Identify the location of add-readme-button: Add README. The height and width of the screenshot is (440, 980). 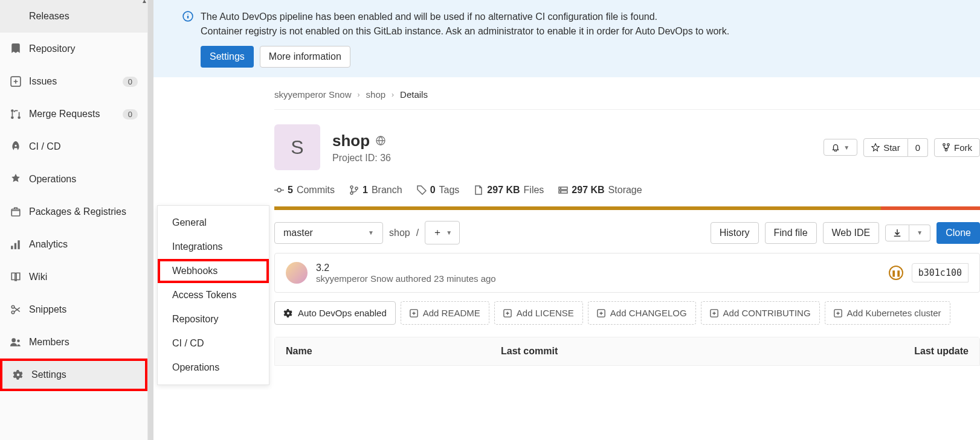
(445, 313).